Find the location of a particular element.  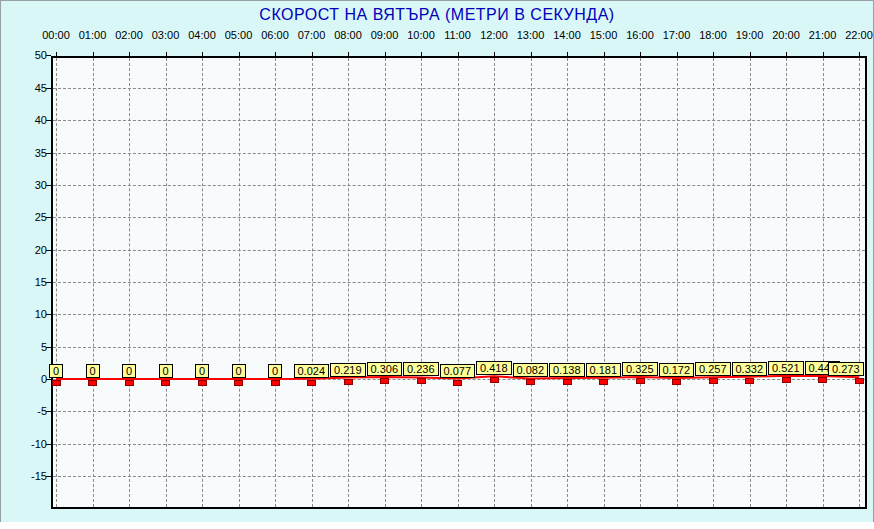

x-axis-tick-label: 06:00 is located at coordinates (275, 35).